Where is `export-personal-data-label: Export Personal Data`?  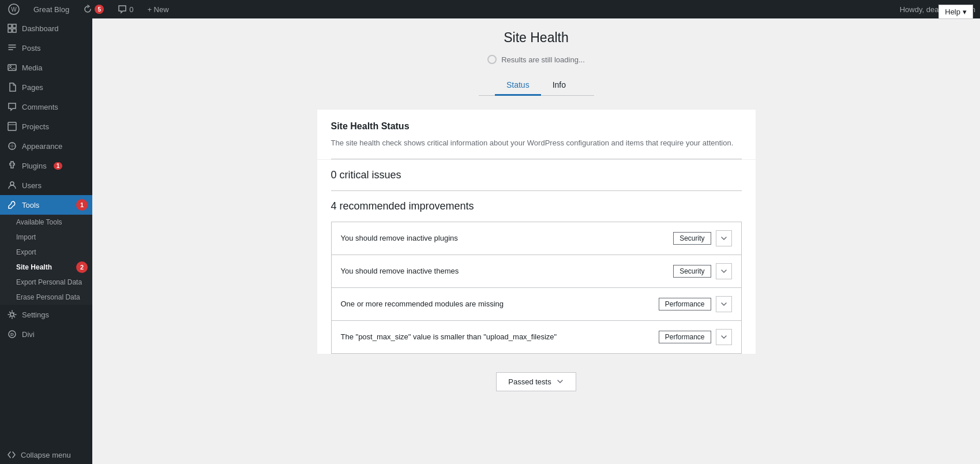 export-personal-data-label: Export Personal Data is located at coordinates (49, 282).